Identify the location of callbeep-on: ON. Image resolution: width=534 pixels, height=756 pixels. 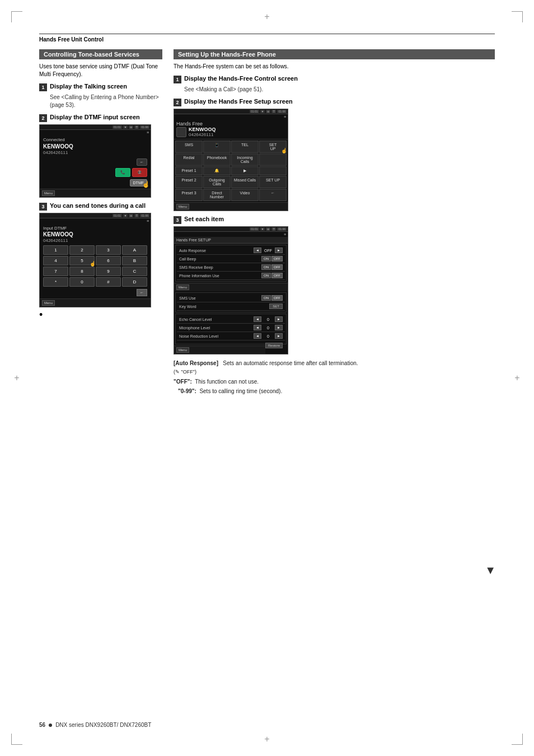
(266, 259).